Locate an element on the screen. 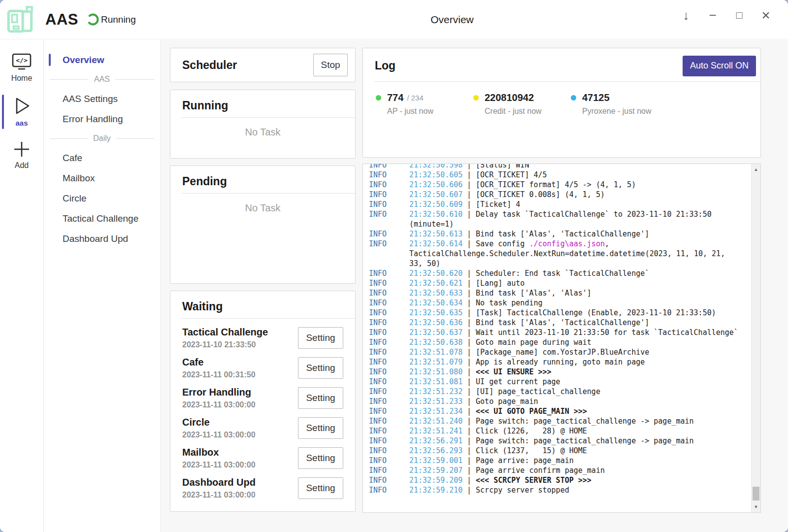  rail-item-home: </> Home is located at coordinates (22, 68).